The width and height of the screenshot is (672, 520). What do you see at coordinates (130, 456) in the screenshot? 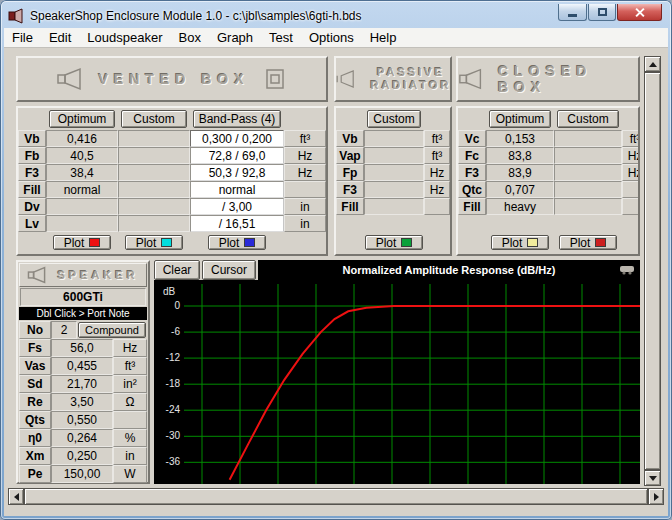
I see `spk-xm-unit: in` at bounding box center [130, 456].